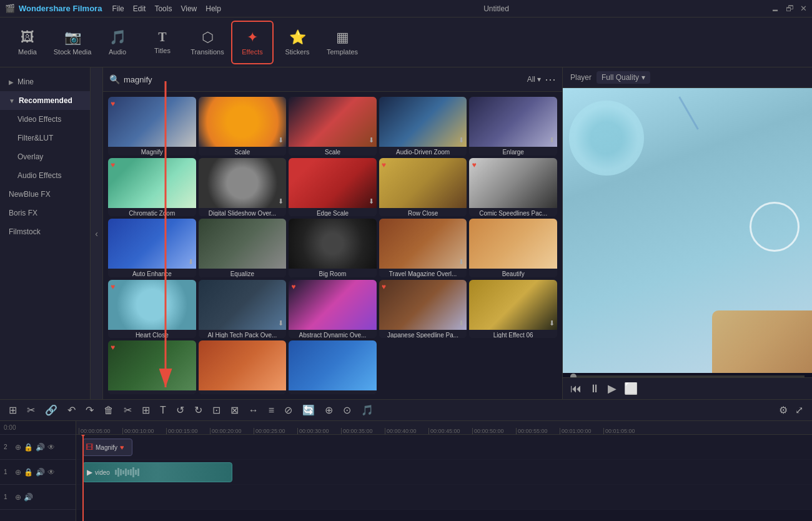  Describe the element at coordinates (163, 410) in the screenshot. I see `timeline-title-btn: T` at that location.